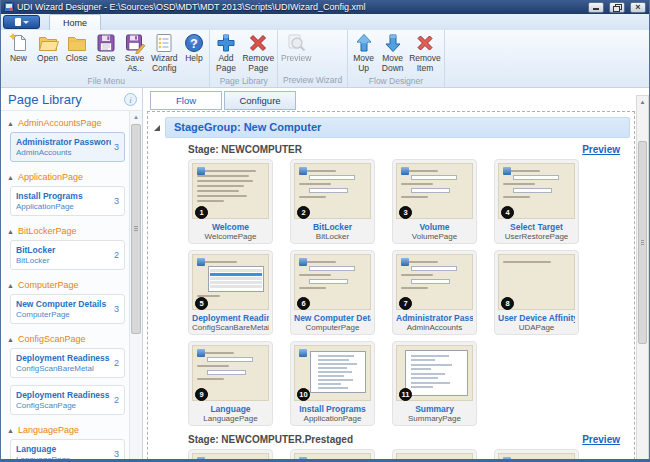  What do you see at coordinates (136, 286) in the screenshot?
I see `sidebar-scrollbar: ▲ ▼` at bounding box center [136, 286].